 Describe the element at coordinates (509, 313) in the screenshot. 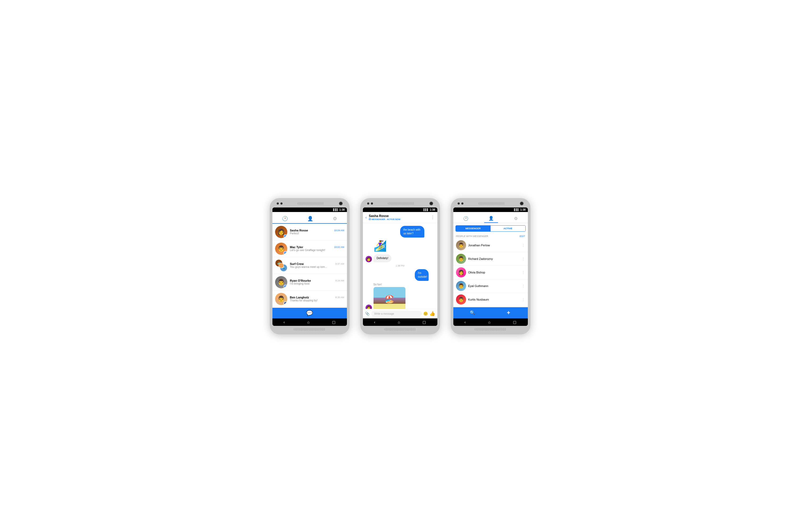

I see `add-button: +` at that location.